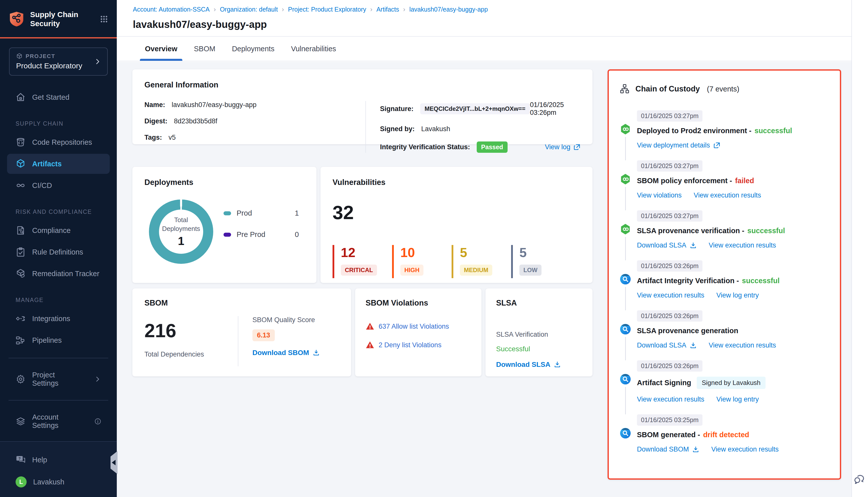  What do you see at coordinates (679, 145) in the screenshot?
I see `view-deployment-details-link: View deployment details` at bounding box center [679, 145].